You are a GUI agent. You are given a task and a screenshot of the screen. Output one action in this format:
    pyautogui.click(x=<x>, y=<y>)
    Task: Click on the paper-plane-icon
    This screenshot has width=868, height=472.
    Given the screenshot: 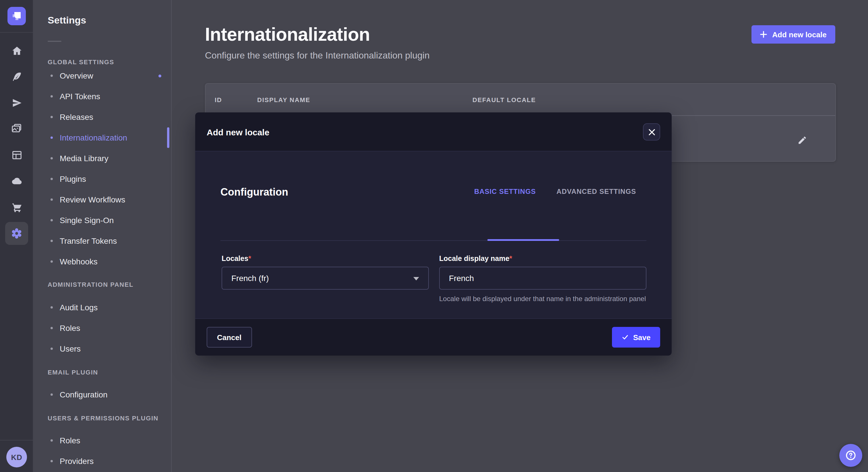 What is the action you would take?
    pyautogui.click(x=17, y=102)
    